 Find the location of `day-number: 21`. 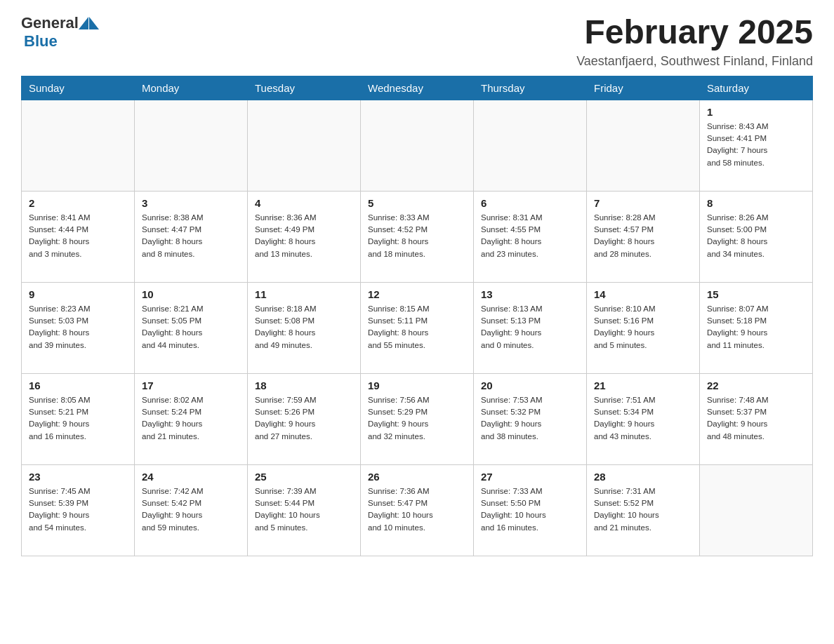

day-number: 21 is located at coordinates (643, 386).